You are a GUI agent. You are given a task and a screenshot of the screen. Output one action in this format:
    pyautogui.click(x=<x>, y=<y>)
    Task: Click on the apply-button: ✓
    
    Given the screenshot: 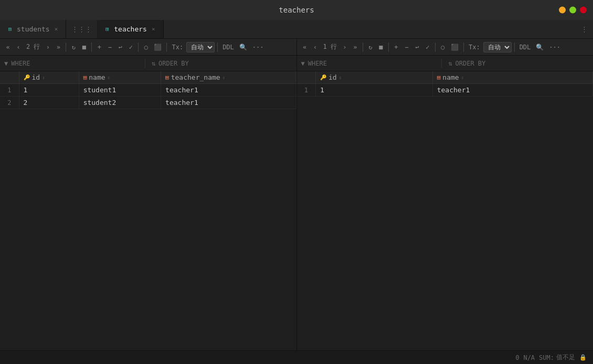 What is the action you would take?
    pyautogui.click(x=131, y=47)
    